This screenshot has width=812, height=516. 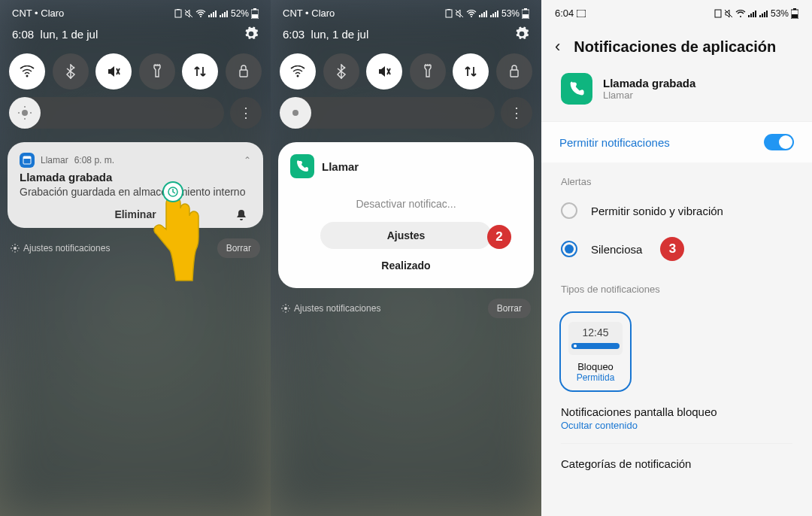 What do you see at coordinates (569, 249) in the screenshot?
I see `radio-button-selected` at bounding box center [569, 249].